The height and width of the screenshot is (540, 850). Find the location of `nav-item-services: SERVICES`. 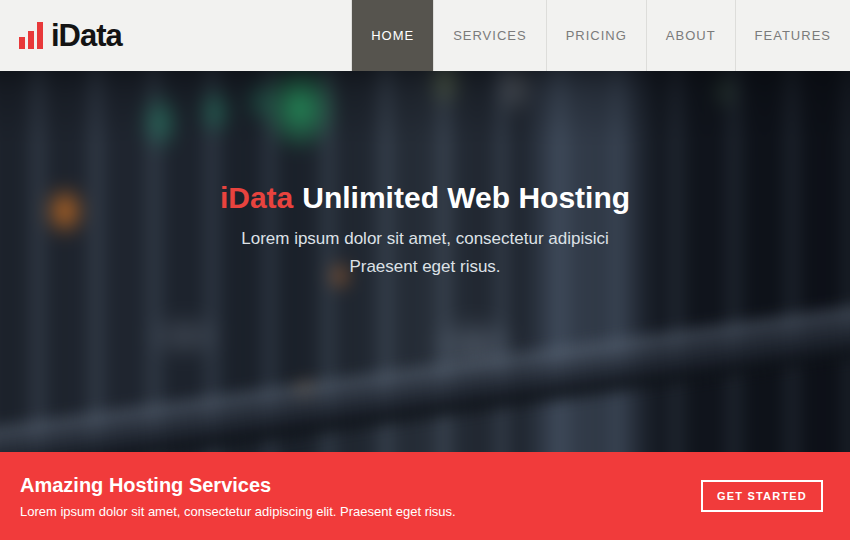

nav-item-services: SERVICES is located at coordinates (490, 36).